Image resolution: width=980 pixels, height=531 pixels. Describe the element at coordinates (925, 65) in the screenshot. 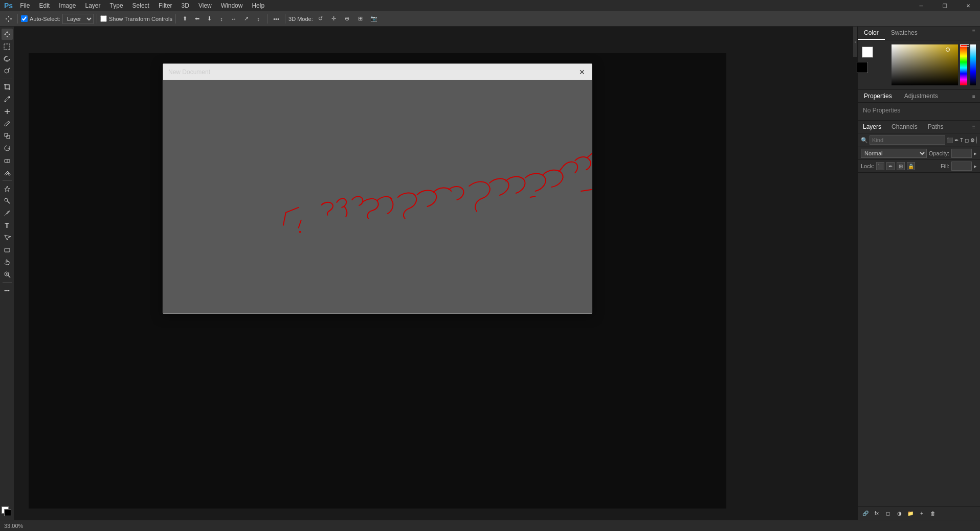

I see `color-spectrum` at that location.